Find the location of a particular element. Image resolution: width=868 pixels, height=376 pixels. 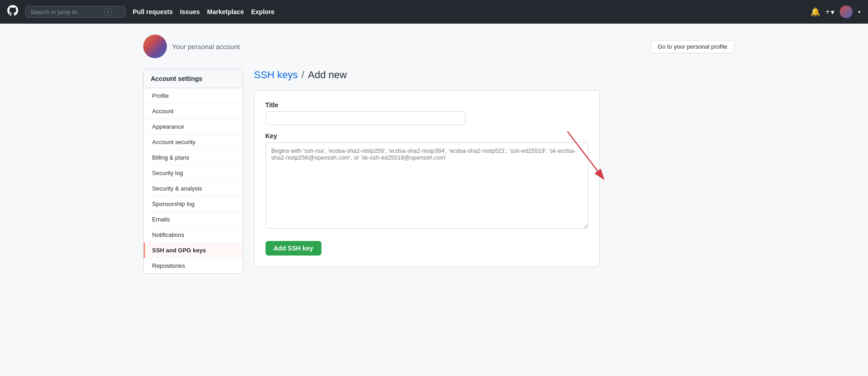

key-textarea is located at coordinates (427, 185).